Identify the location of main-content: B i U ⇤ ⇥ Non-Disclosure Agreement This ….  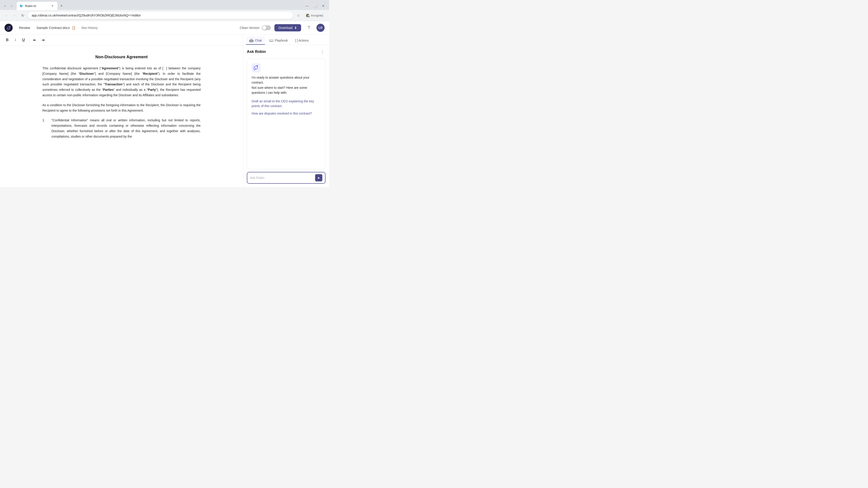
(164, 111).